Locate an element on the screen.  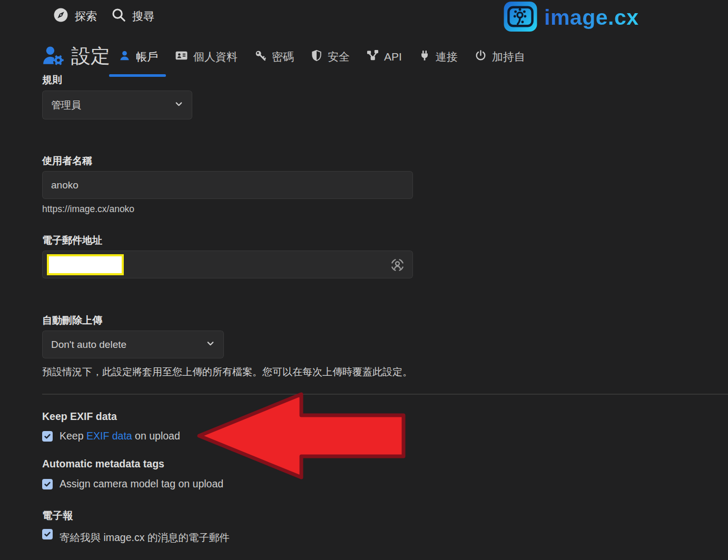
email-label: 電子郵件地址 is located at coordinates (72, 241).